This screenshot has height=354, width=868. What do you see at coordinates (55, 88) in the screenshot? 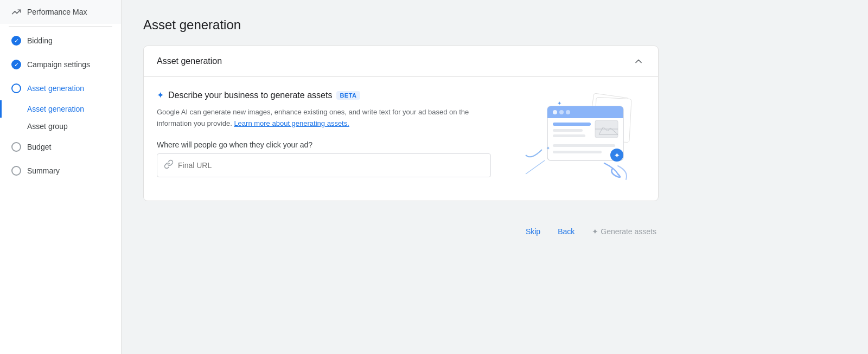
I see `sidebar-item-label: Asset generation` at bounding box center [55, 88].